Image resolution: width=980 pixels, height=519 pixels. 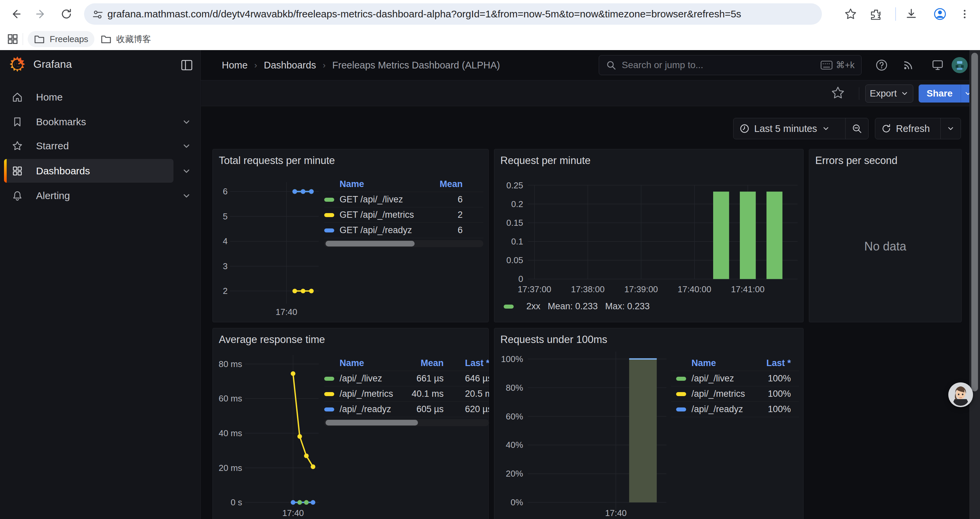 I want to click on page-header: Home › Dashboards › Freeleaps Metrics Da…, so click(x=590, y=65).